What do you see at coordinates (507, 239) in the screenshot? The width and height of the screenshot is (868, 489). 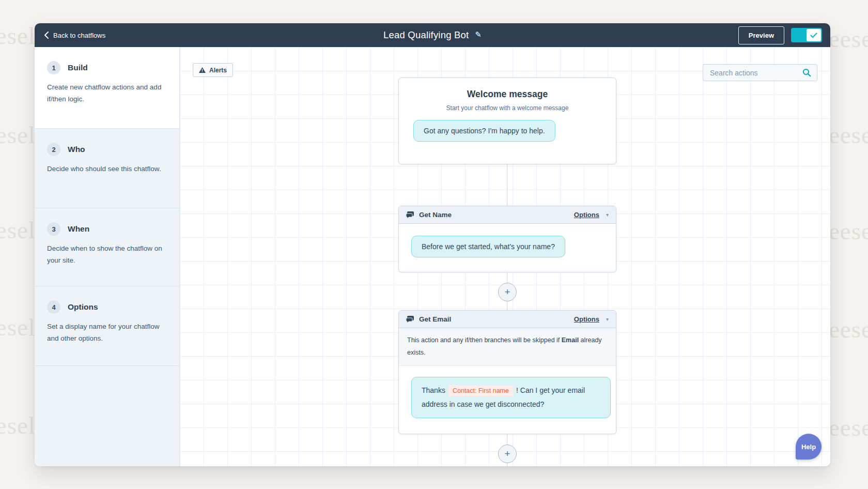 I see `get-name-card: Get Name Options ▾ Before we get started…` at bounding box center [507, 239].